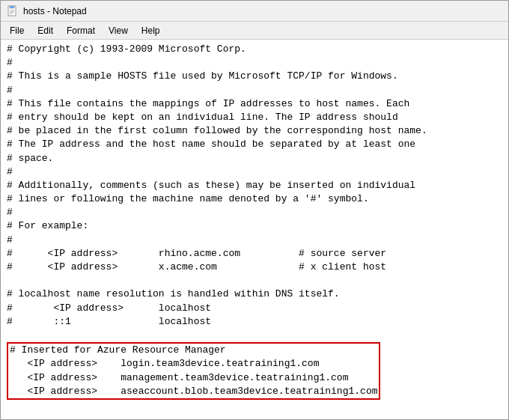 The height and width of the screenshot is (420, 509). What do you see at coordinates (81, 31) in the screenshot?
I see `menu-format: Format` at bounding box center [81, 31].